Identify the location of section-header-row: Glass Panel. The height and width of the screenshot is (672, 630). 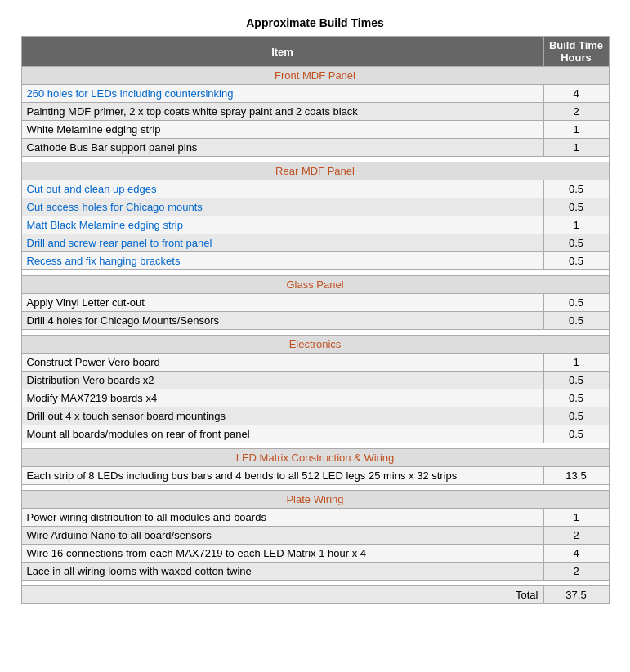
(315, 285).